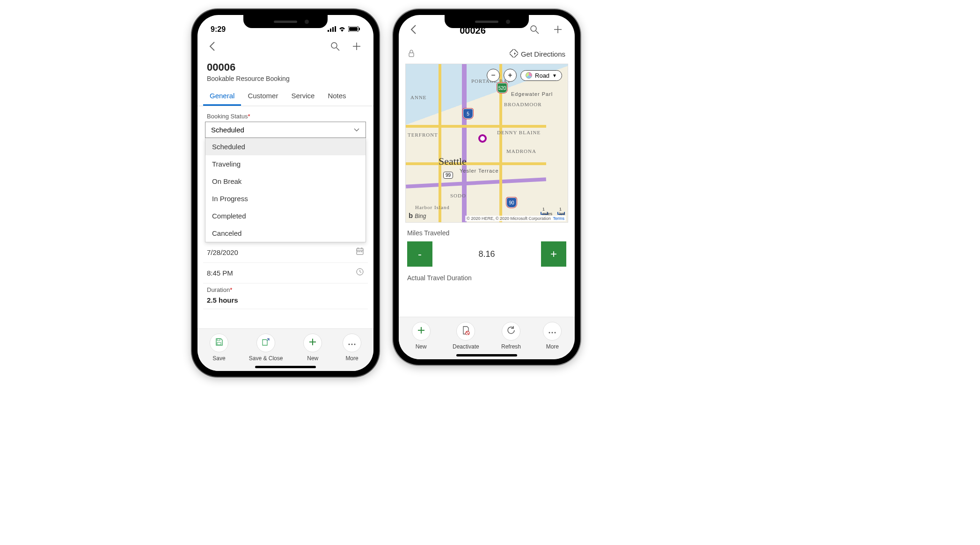  I want to click on clock-icon, so click(360, 273).